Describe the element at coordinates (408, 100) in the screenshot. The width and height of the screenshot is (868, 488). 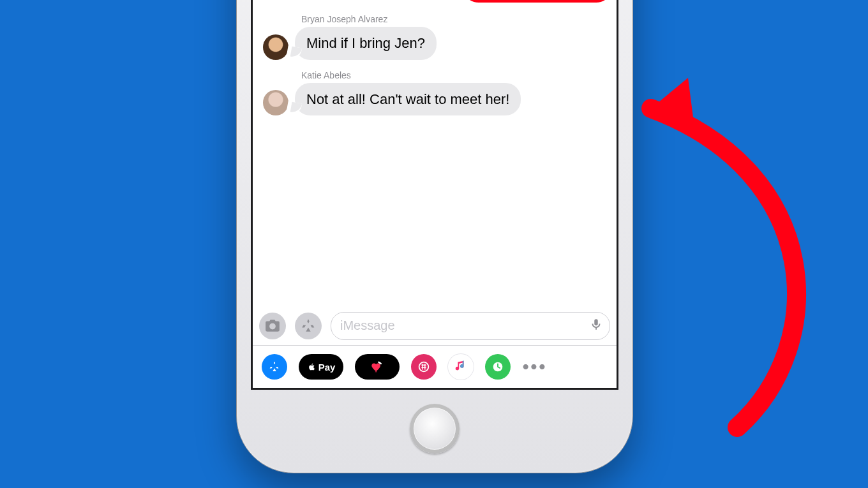
I see `message-bubble-incoming: Not at all! Can't wait to meet her!` at that location.